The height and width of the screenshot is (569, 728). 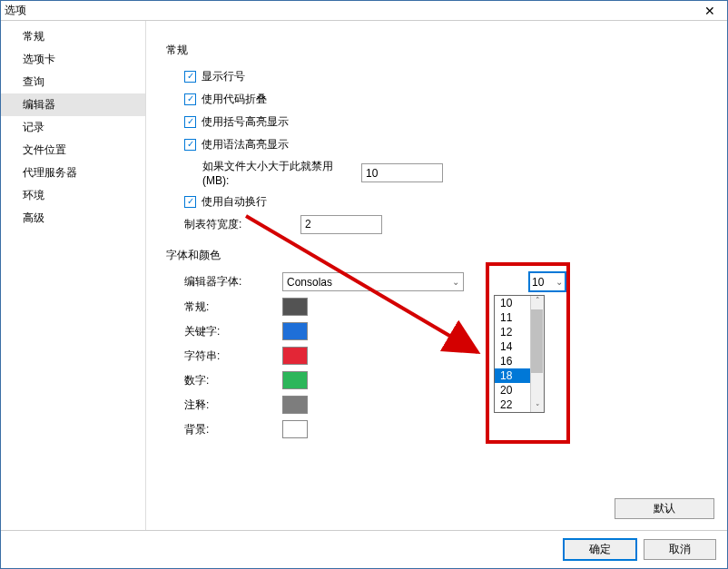 What do you see at coordinates (600, 550) in the screenshot?
I see `ok-button: 确定` at bounding box center [600, 550].